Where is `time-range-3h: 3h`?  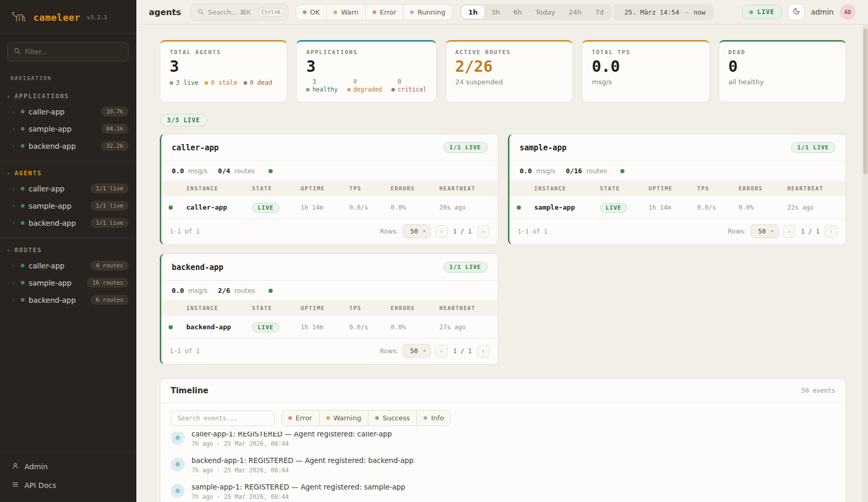 time-range-3h: 3h is located at coordinates (495, 12).